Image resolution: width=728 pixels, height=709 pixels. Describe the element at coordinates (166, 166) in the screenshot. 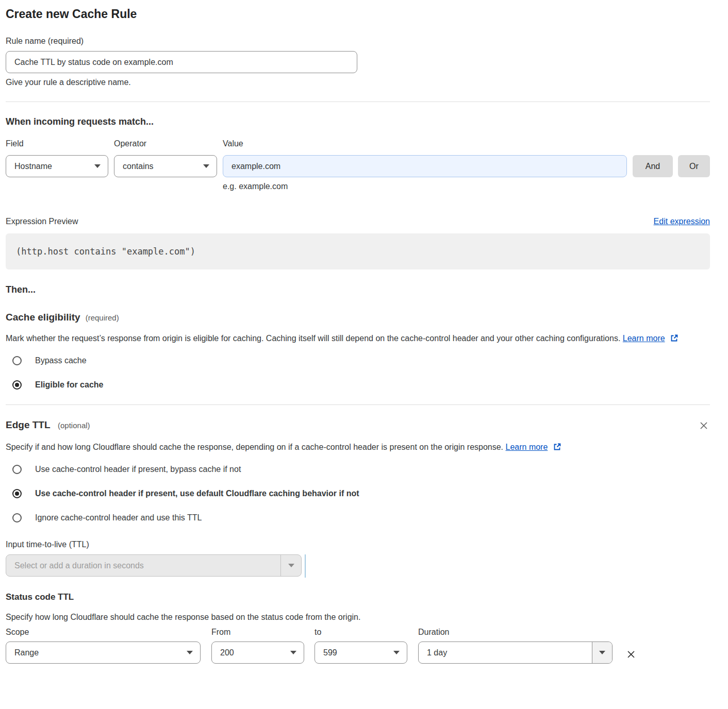

I see `operator-select: contains` at that location.